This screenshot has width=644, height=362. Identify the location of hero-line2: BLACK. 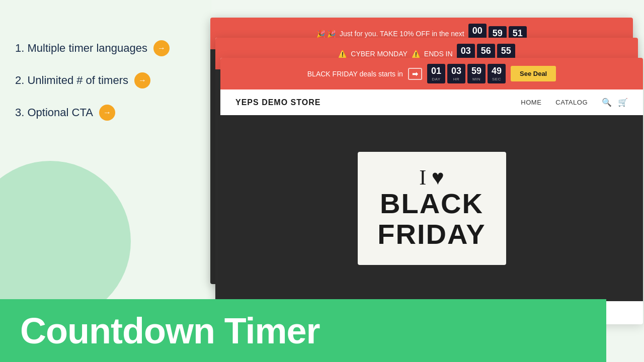
(432, 204).